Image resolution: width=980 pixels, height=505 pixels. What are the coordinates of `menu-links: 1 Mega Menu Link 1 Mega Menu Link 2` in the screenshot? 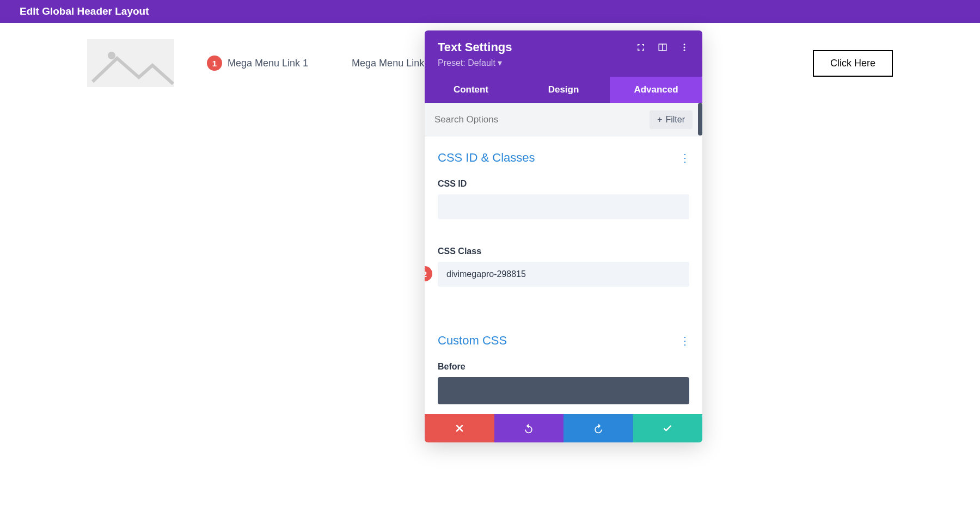 It's located at (320, 63).